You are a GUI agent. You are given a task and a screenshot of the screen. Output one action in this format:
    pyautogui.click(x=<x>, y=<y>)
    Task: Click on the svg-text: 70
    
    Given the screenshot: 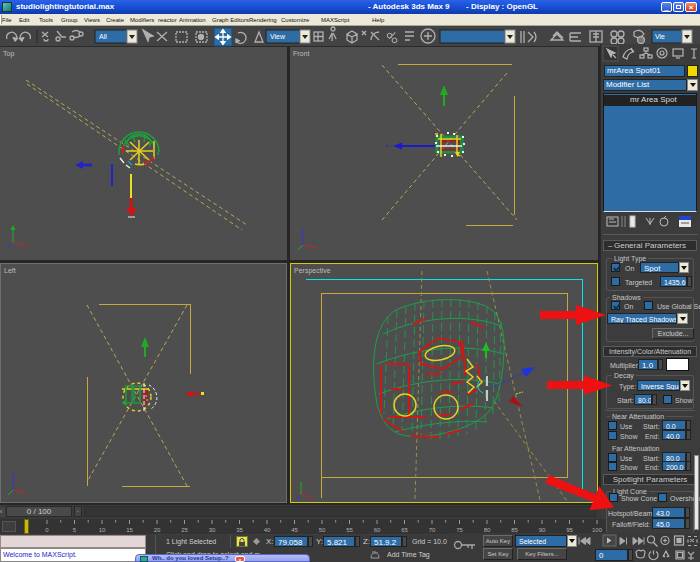 What is the action you would take?
    pyautogui.click(x=432, y=530)
    